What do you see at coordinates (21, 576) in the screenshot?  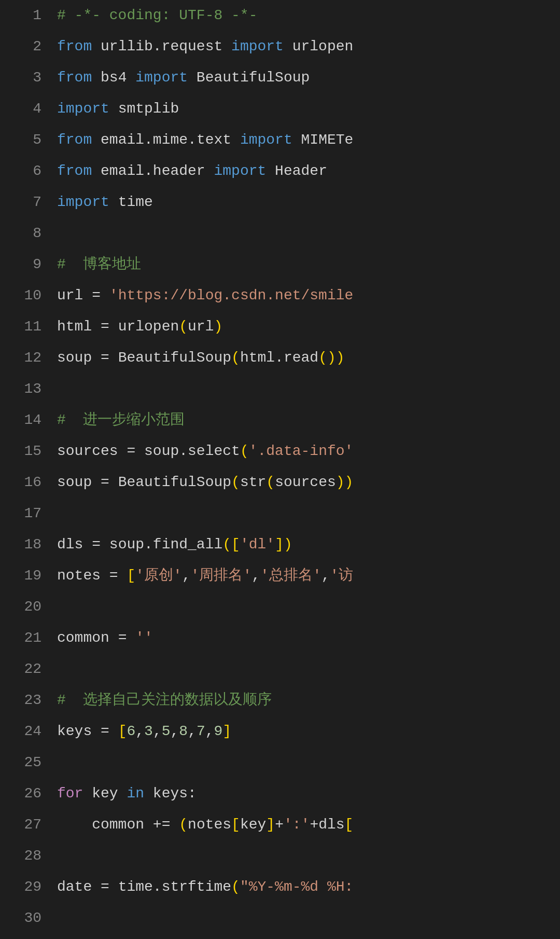 I see `line-number: 19` at bounding box center [21, 576].